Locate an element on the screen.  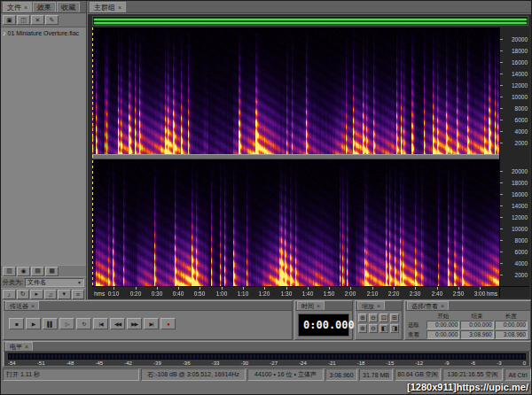
show-video-files-toggle: ▸ is located at coordinates (37, 294).